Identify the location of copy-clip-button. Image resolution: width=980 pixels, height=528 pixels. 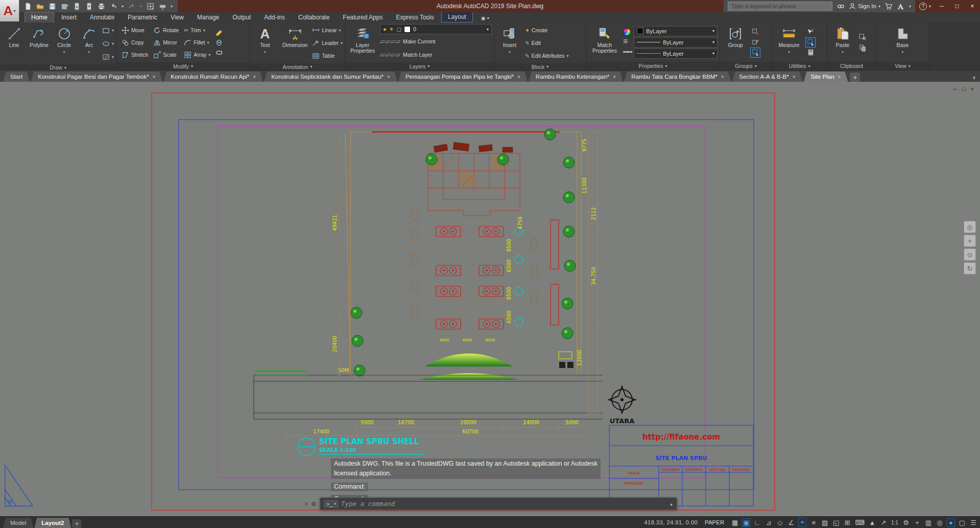
(863, 48).